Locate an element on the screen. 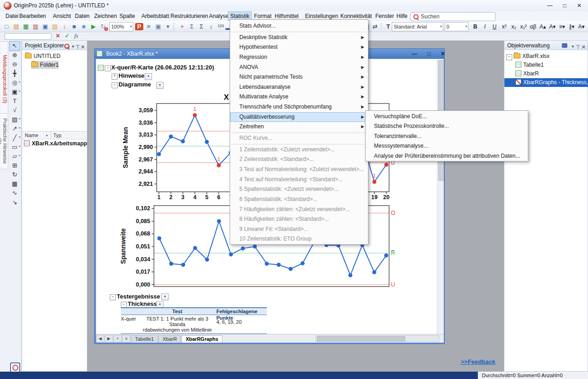  pan-tool-icon: ⊞ is located at coordinates (15, 166).